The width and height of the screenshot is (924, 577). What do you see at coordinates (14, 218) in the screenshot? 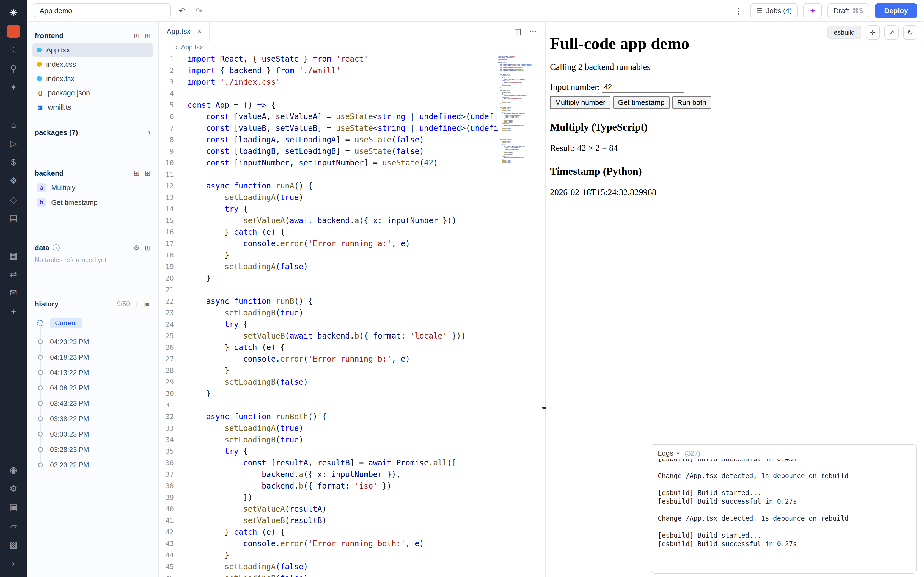
I see `layers-icon: ▤` at bounding box center [14, 218].